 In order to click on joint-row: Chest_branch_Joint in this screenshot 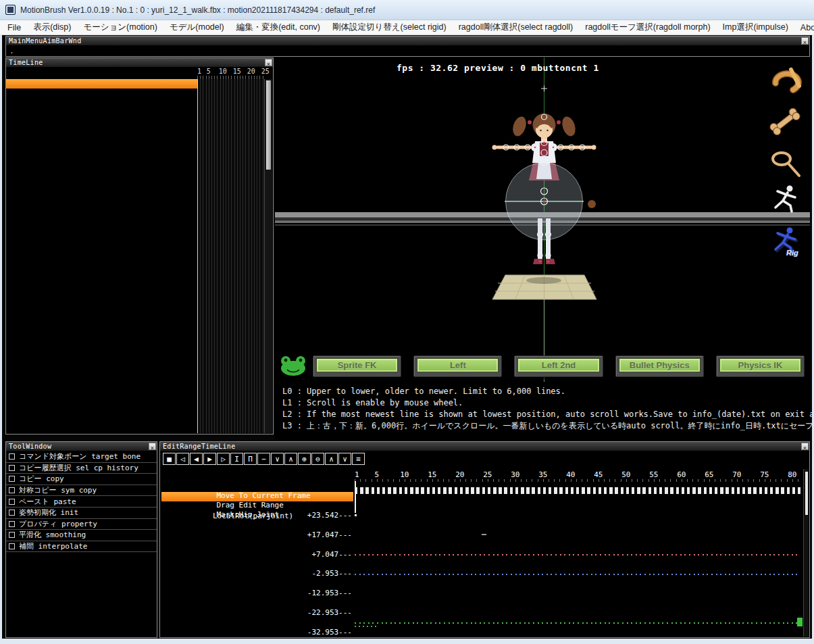, I will do `click(101, 103)`.